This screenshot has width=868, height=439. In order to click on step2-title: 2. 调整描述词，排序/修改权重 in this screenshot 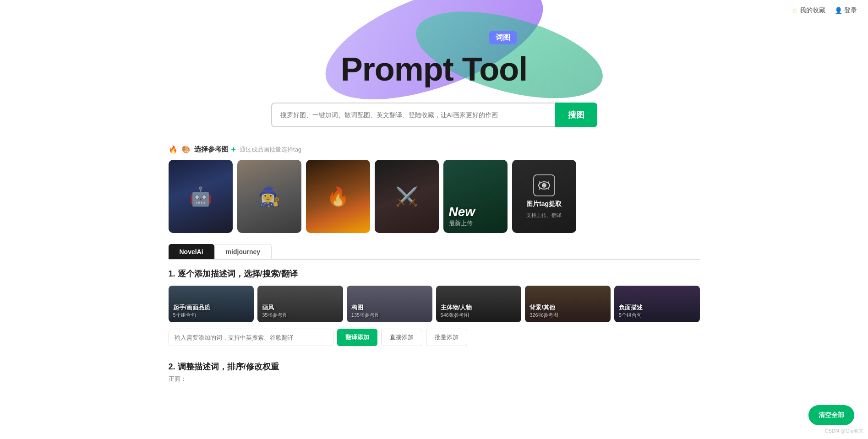, I will do `click(434, 367)`.